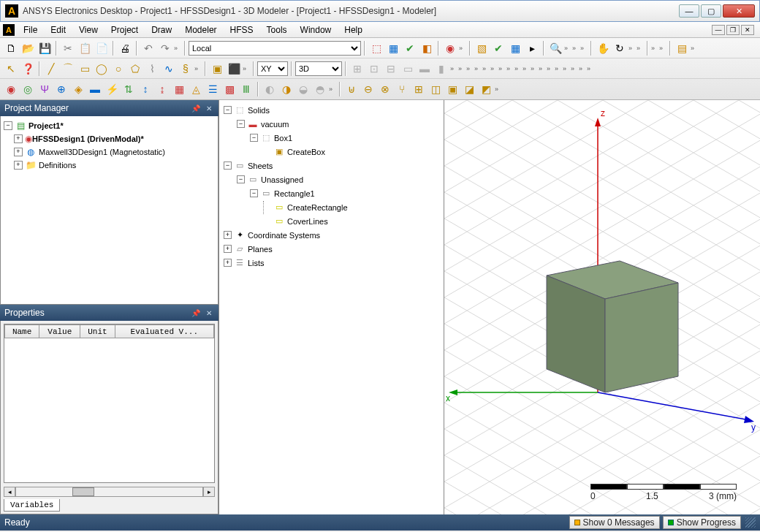 This screenshot has width=760, height=532. I want to click on snap5-icon: ▬, so click(425, 69).